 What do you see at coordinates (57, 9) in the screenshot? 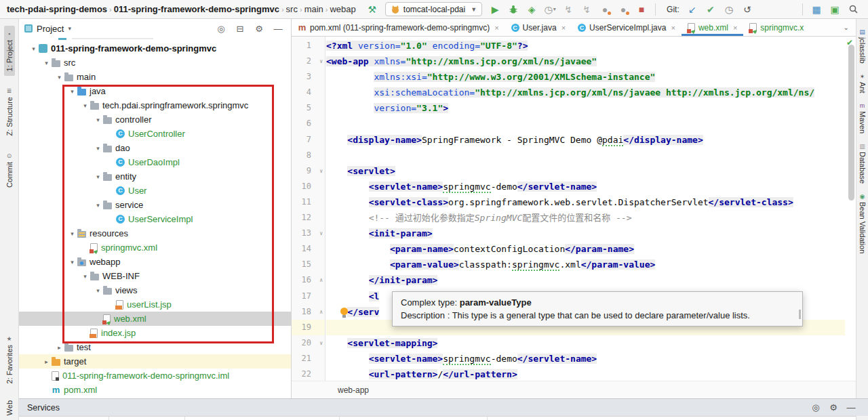
I see `breadcrumb-tech-pdai-spring-demos: tech-pdai-spring-demos` at bounding box center [57, 9].